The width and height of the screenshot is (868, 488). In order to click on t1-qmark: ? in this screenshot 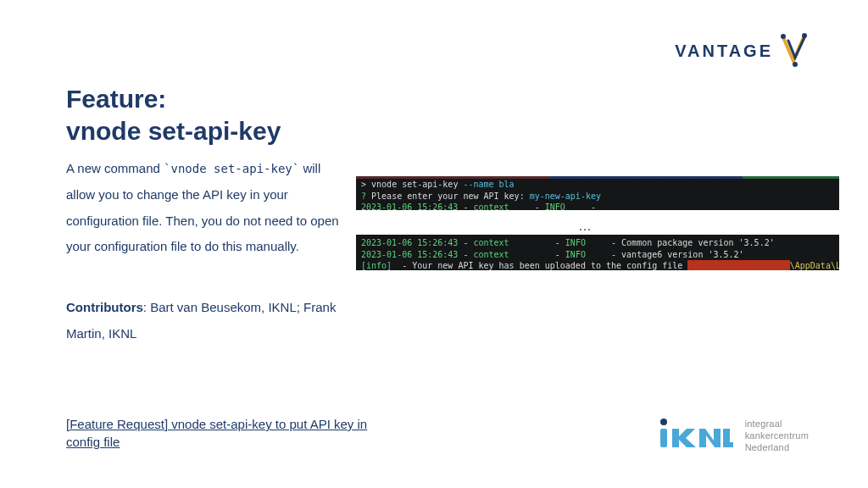, I will do `click(366, 197)`.